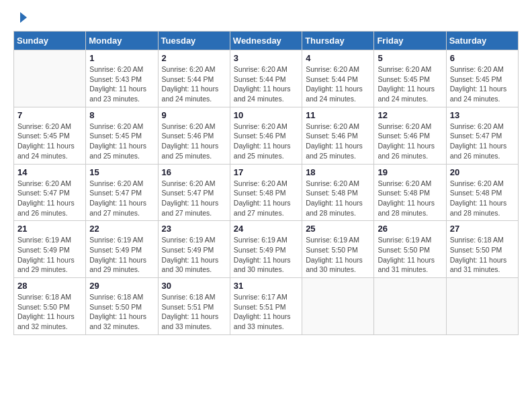 This screenshot has width=532, height=411. I want to click on calendar-cell: 21Sunrise: 6:19 AM Sunset: 5:49 PM Dayli…, so click(50, 250).